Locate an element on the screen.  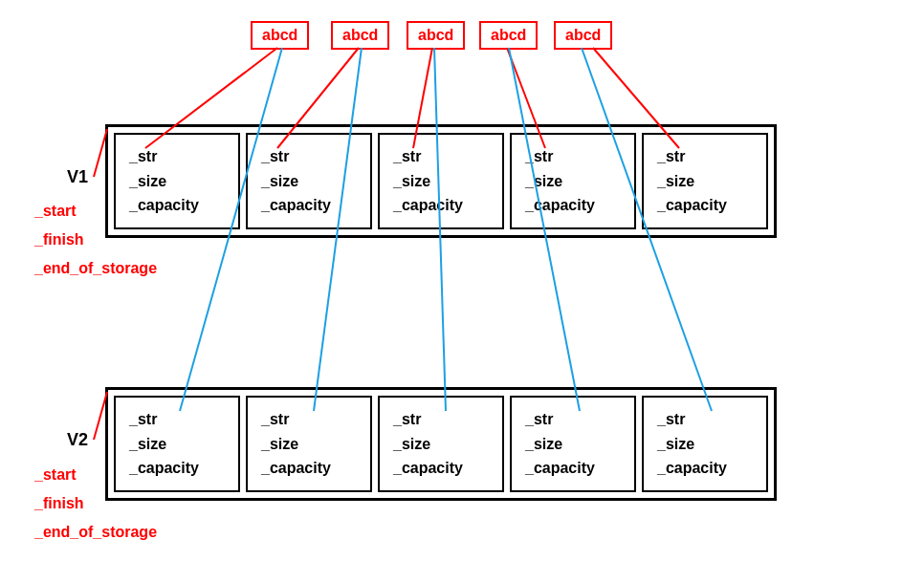
v2-container: _str _size _capacity _str _size _capacit… is located at coordinates (441, 443).